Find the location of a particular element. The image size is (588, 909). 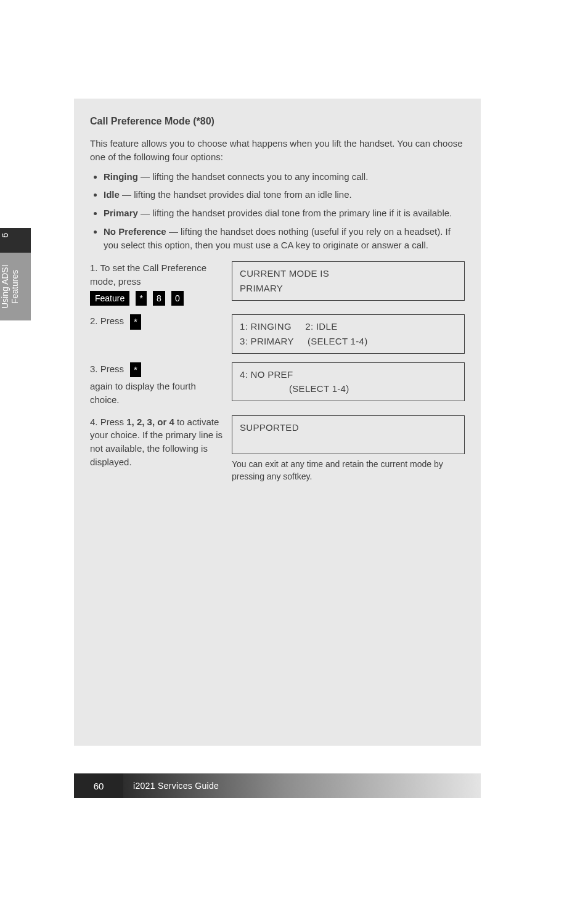

key-0: 0 is located at coordinates (178, 298).